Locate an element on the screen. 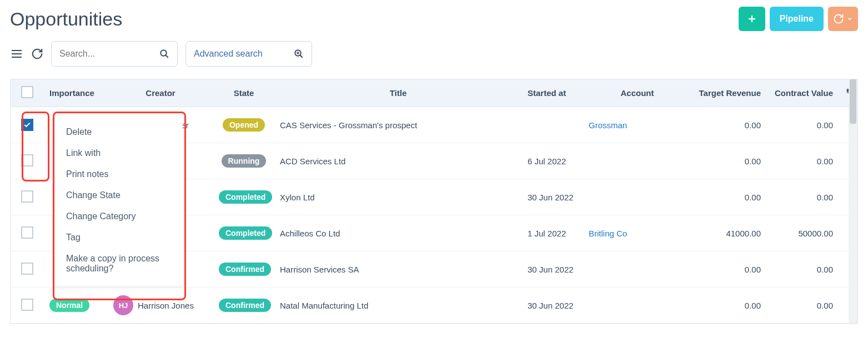  title-cell: Xylon Ltd is located at coordinates (398, 198).